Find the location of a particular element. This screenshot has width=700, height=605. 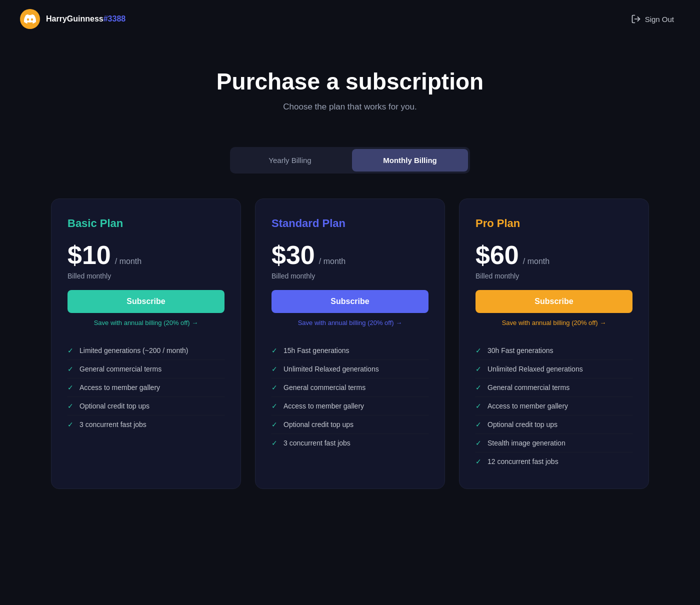

save-link-standard: Save with annual billing (20% off) → is located at coordinates (350, 323).